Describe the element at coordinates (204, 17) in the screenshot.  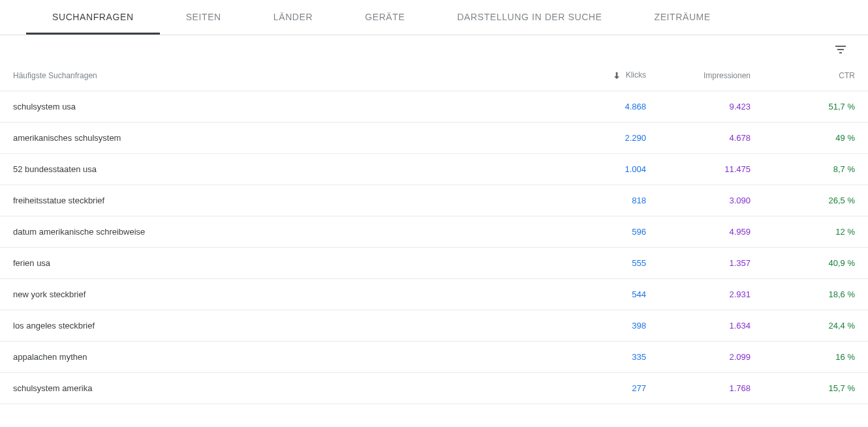
I see `tab-pages: SEITEN` at that location.